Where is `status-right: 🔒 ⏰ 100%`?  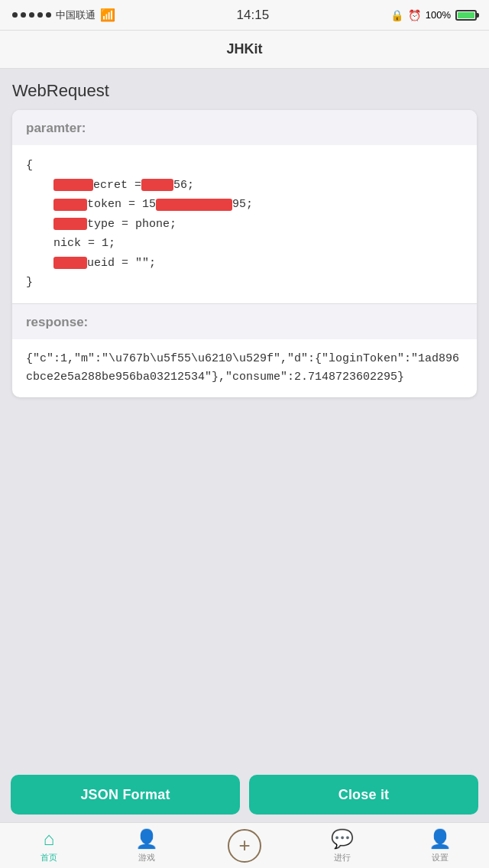
status-right: 🔒 ⏰ 100% is located at coordinates (434, 15).